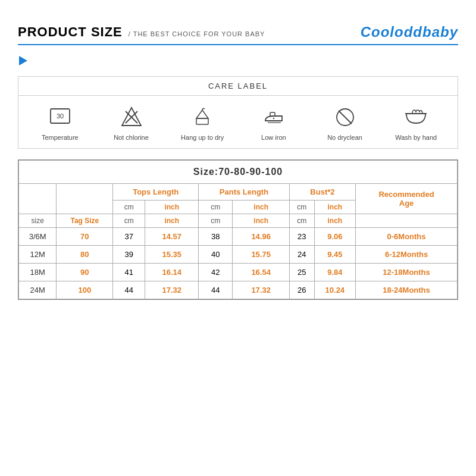  What do you see at coordinates (407, 273) in the screenshot?
I see `row3-age: 12-18Months` at bounding box center [407, 273].